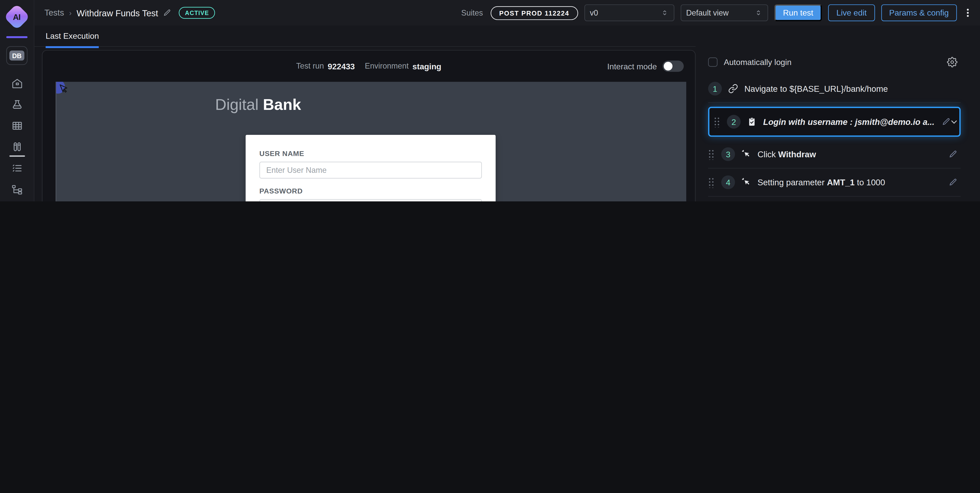  I want to click on username-input, so click(371, 170).